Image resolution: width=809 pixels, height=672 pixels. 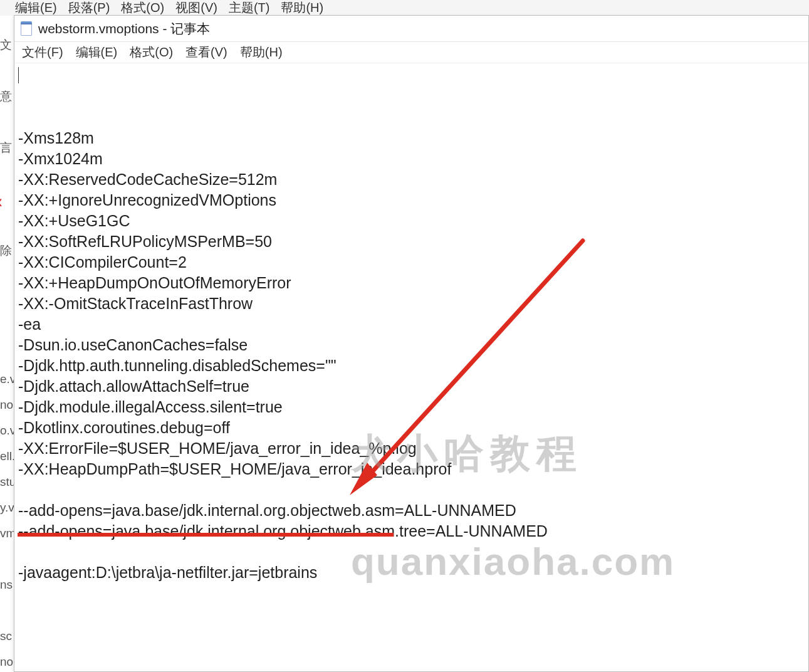 What do you see at coordinates (411, 283) in the screenshot?
I see `editor-line: -XX:+HeapDumpOnOutOfMemoryError` at bounding box center [411, 283].